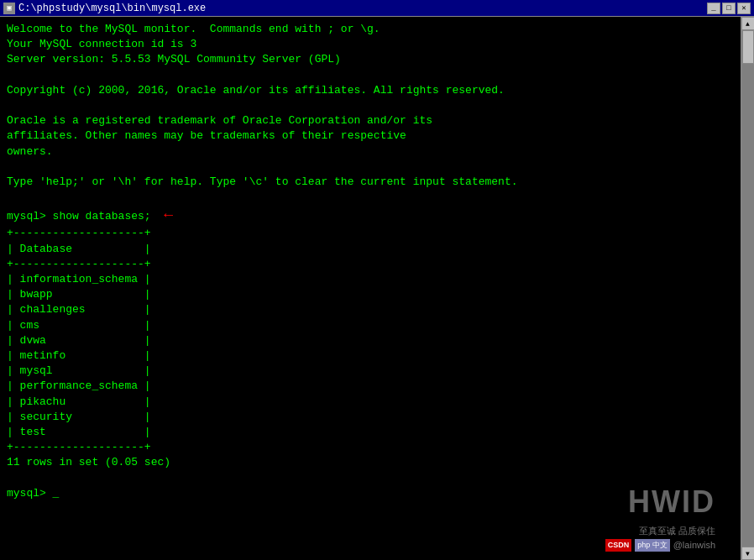 This screenshot has height=560, width=754. What do you see at coordinates (747, 289) in the screenshot?
I see `scroll-track` at bounding box center [747, 289].